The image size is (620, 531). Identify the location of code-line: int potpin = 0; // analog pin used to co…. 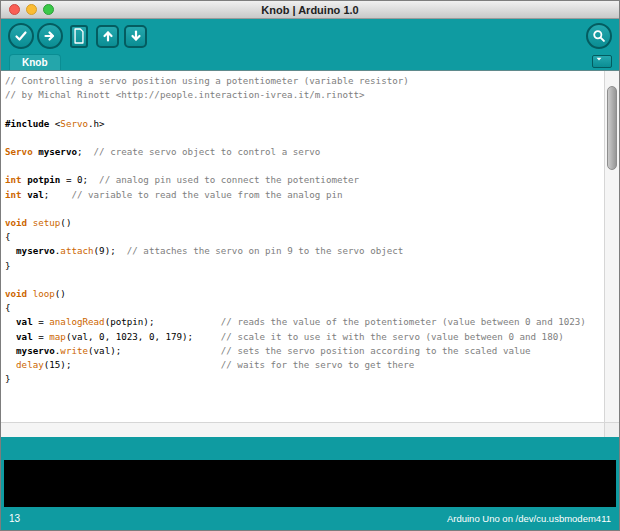
(304, 180).